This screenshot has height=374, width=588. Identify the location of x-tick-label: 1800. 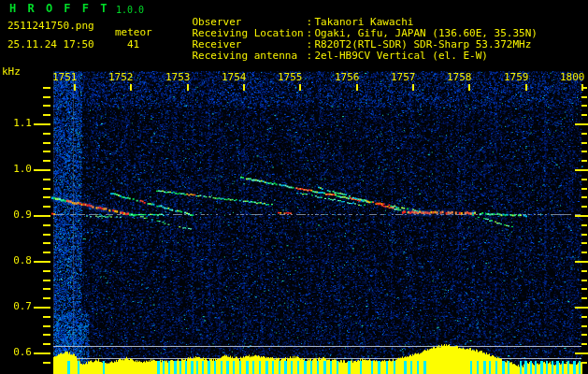
(572, 78).